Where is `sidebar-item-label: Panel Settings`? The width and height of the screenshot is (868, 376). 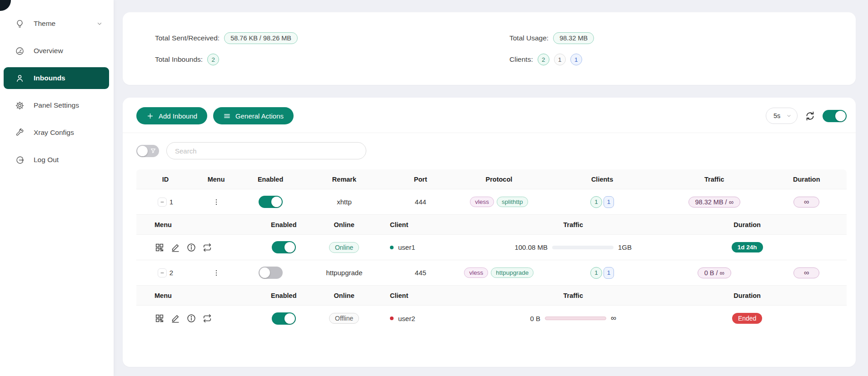
sidebar-item-label: Panel Settings is located at coordinates (68, 105).